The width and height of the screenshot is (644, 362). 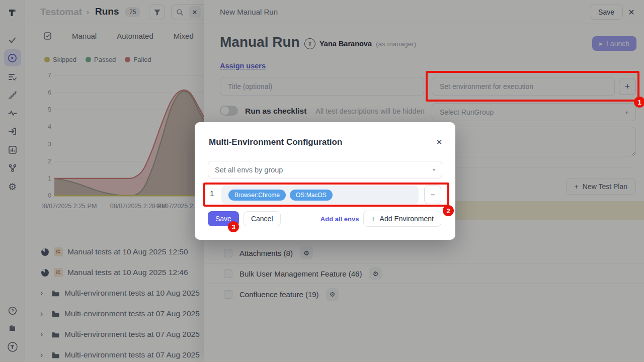 What do you see at coordinates (340, 219) in the screenshot?
I see `add-all-envs-link: Add all envs` at bounding box center [340, 219].